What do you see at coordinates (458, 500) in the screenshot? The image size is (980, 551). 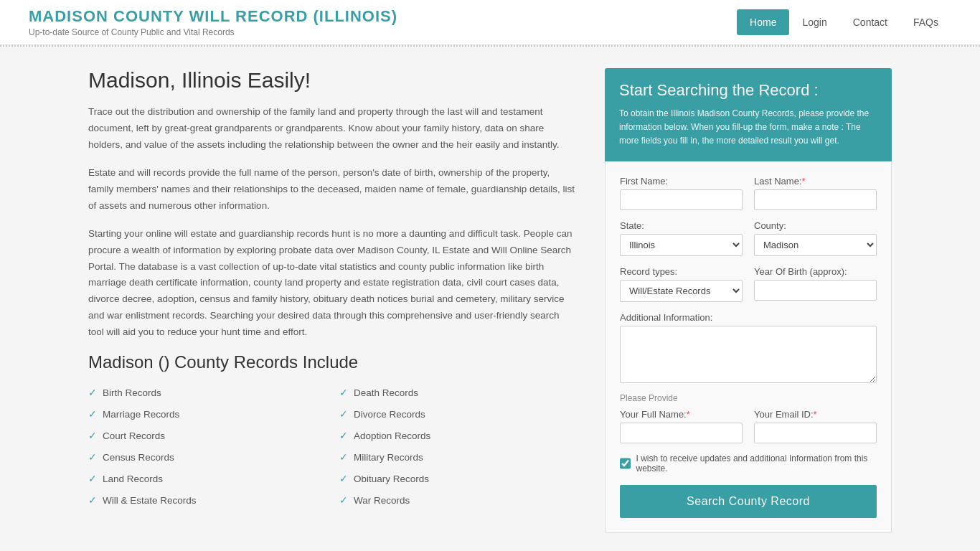 I see `list-item: ✓ War Records` at bounding box center [458, 500].